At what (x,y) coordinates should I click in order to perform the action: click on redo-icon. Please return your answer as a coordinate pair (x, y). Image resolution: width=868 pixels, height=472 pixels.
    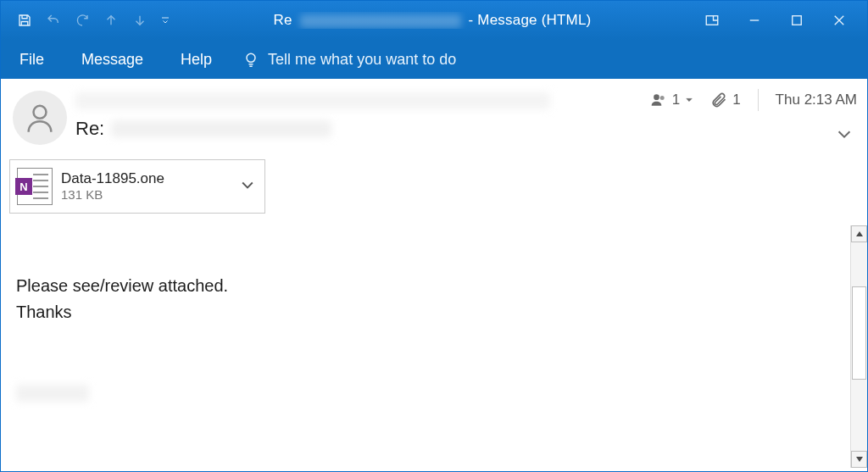
    Looking at the image, I should click on (82, 20).